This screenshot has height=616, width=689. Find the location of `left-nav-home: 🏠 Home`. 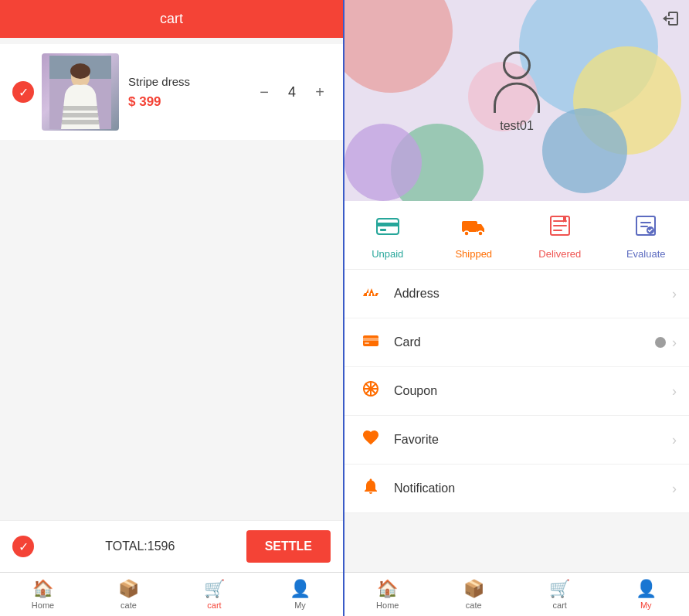

left-nav-home: 🏠 Home is located at coordinates (43, 594).